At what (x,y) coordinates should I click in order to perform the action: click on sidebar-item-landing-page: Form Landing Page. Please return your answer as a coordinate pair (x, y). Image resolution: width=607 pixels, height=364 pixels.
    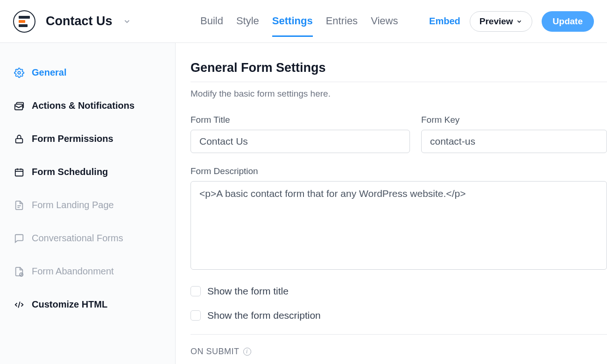
    Looking at the image, I should click on (88, 205).